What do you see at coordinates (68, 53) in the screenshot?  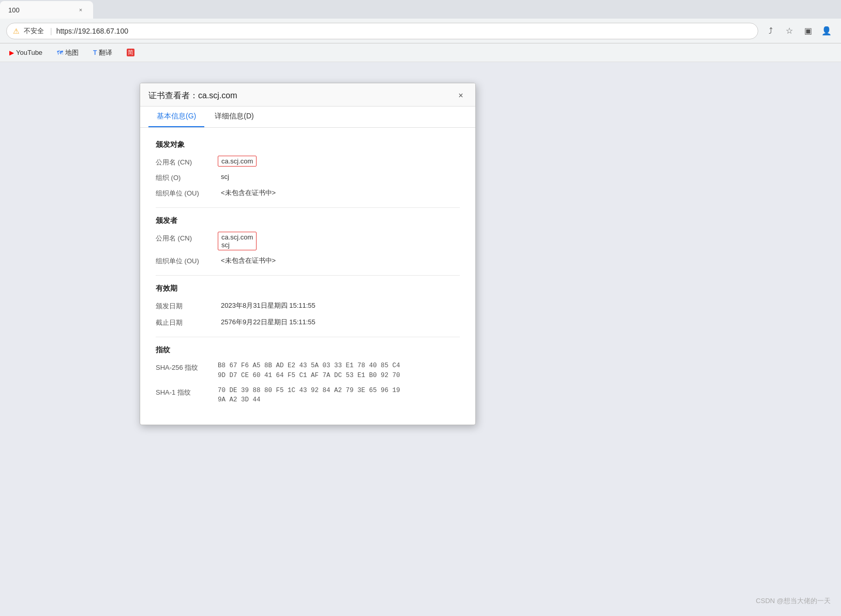 I see `bookmark-maps: 🗺 地图` at bounding box center [68, 53].